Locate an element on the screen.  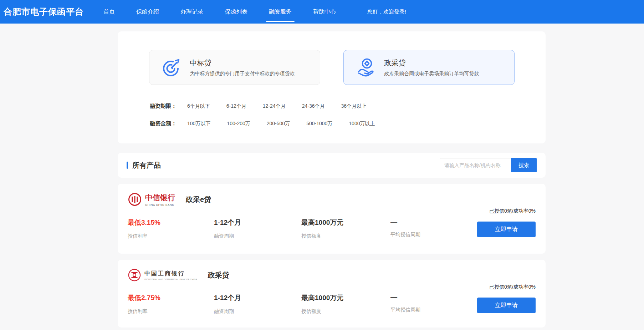
filters: 融资期限： 6个月以下 6-12个月 12-24个月 24-36个月 36个月以… is located at coordinates (332, 115).